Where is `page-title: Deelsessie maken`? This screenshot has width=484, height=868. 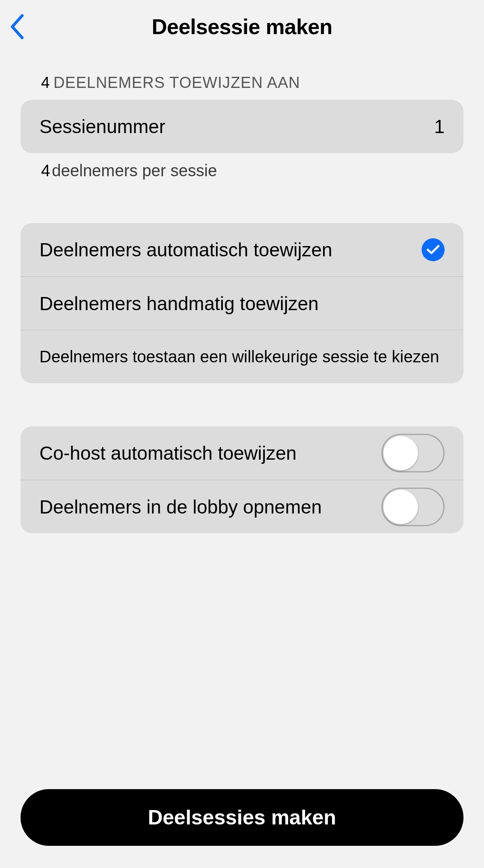 page-title: Deelsessie maken is located at coordinates (242, 27).